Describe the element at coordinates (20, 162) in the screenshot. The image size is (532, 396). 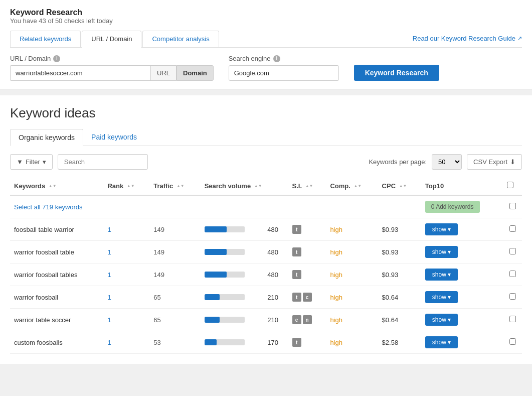
I see `filter-icon: ▼` at that location.